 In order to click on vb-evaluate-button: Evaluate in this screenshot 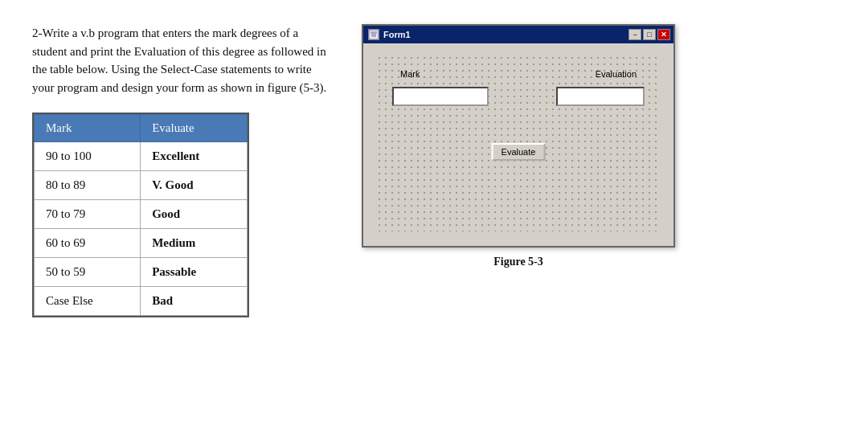, I will do `click(519, 152)`.